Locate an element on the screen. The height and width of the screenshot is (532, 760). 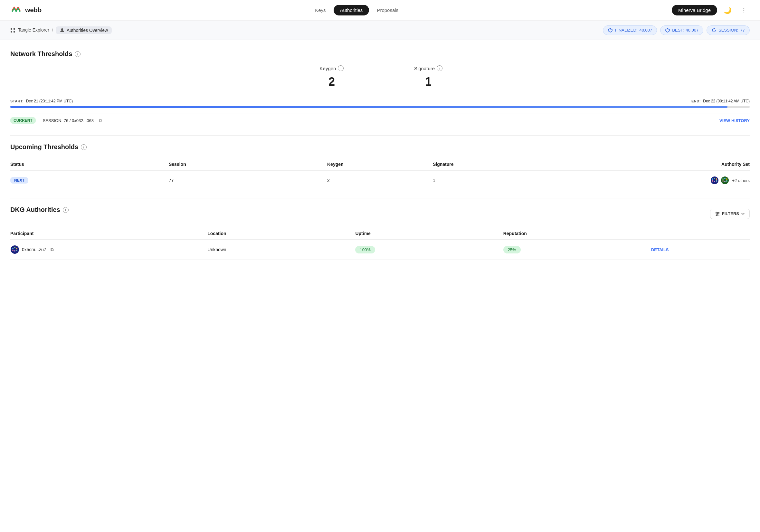
app-header: webb Keys Authorities Proposals Minerva … is located at coordinates (380, 10).